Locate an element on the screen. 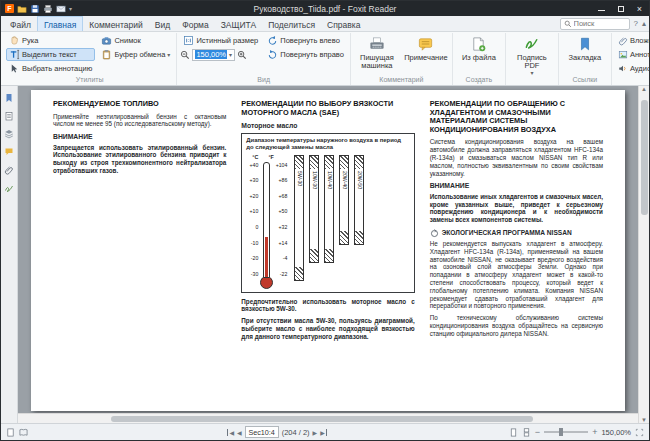 This screenshot has height=441, width=650. tab-share: Поделиться is located at coordinates (292, 24).